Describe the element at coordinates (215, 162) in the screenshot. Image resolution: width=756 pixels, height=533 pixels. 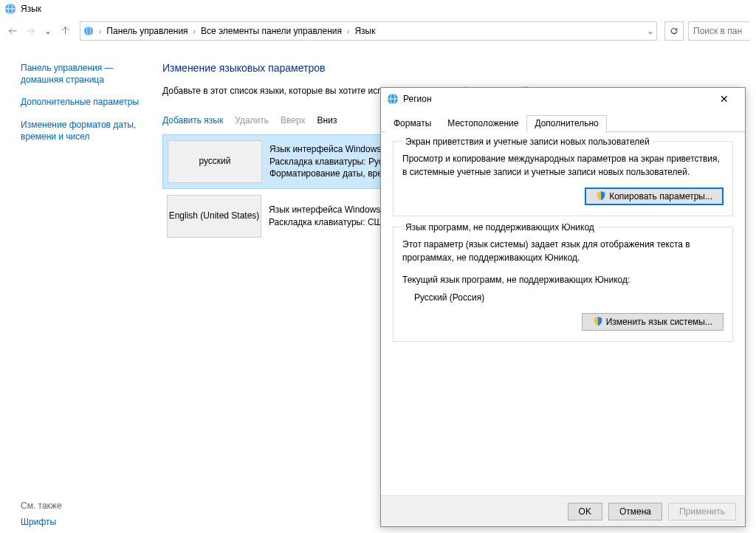
I see `language-tile: русский` at that location.